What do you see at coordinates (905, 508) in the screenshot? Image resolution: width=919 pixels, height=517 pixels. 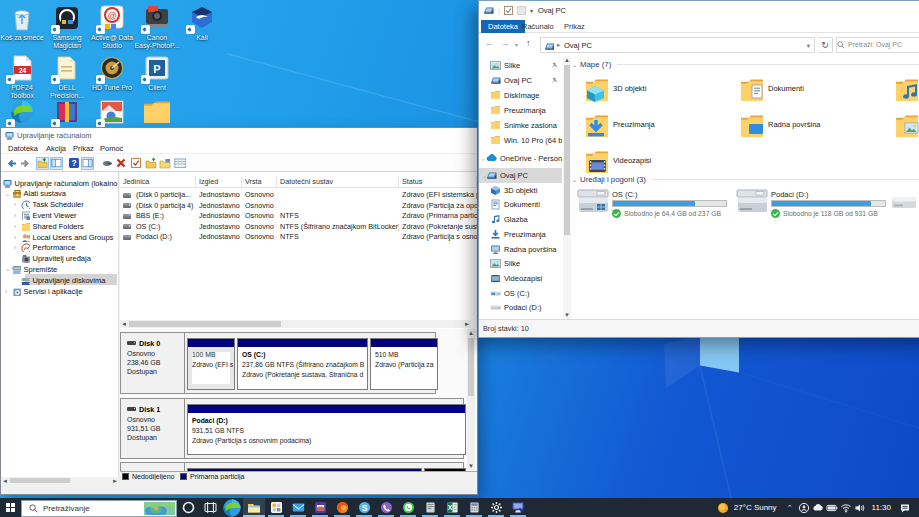 I see `action-center-icon` at bounding box center [905, 508].